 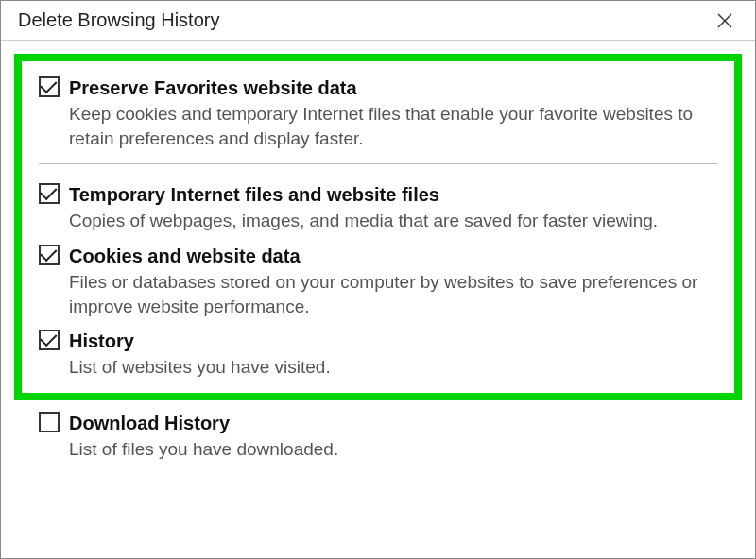 I want to click on option-temp-files: Temporary Internet files and website fil…, so click(x=378, y=208).